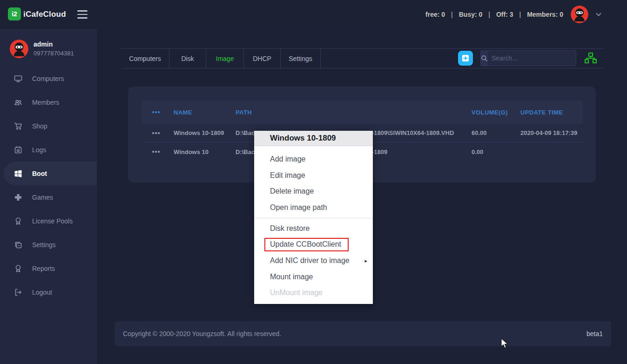 The image size is (627, 364). Describe the element at coordinates (82, 14) in the screenshot. I see `menu-toggle-button` at that location.